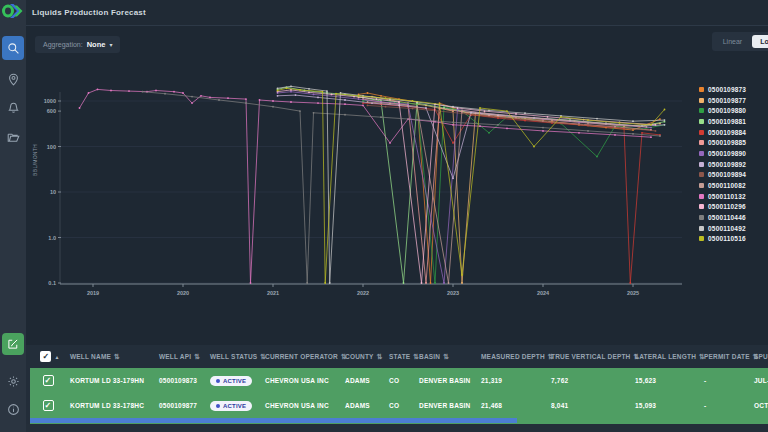 This screenshot has height=432, width=768. Describe the element at coordinates (759, 406) in the screenshot. I see `cell-spud-date: OCT-` at that location.